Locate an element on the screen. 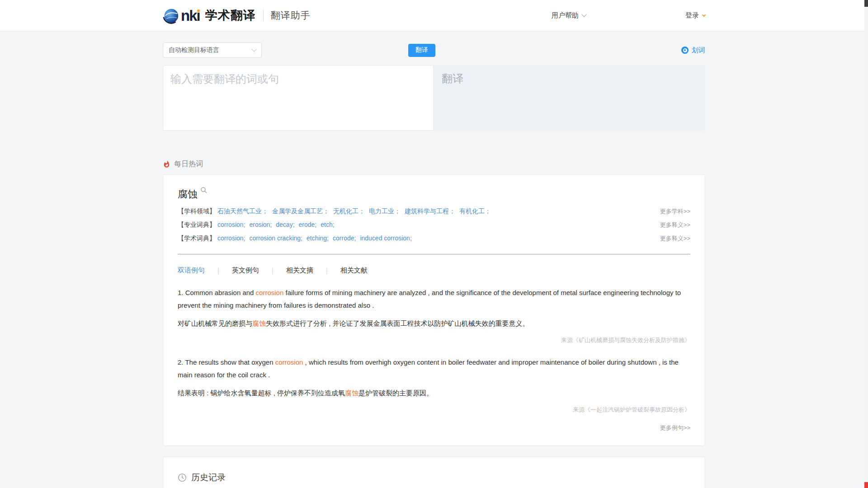  hot-word: 腐蚀 is located at coordinates (188, 194).